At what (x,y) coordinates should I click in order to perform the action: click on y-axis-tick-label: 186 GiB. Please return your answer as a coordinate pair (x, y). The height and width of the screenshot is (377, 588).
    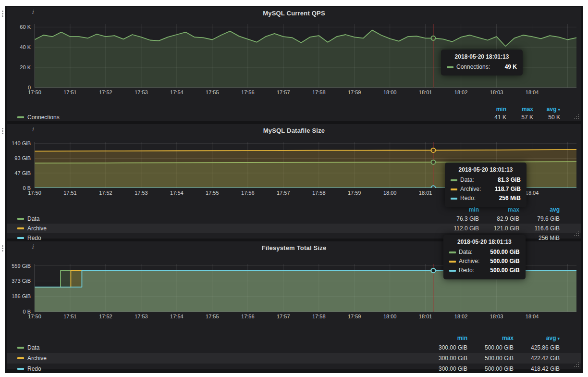
    Looking at the image, I should click on (19, 296).